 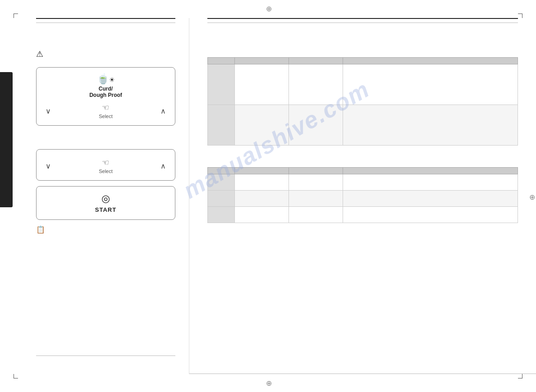 What do you see at coordinates (48, 111) in the screenshot?
I see `curd-arrow-left: ∨` at bounding box center [48, 111].